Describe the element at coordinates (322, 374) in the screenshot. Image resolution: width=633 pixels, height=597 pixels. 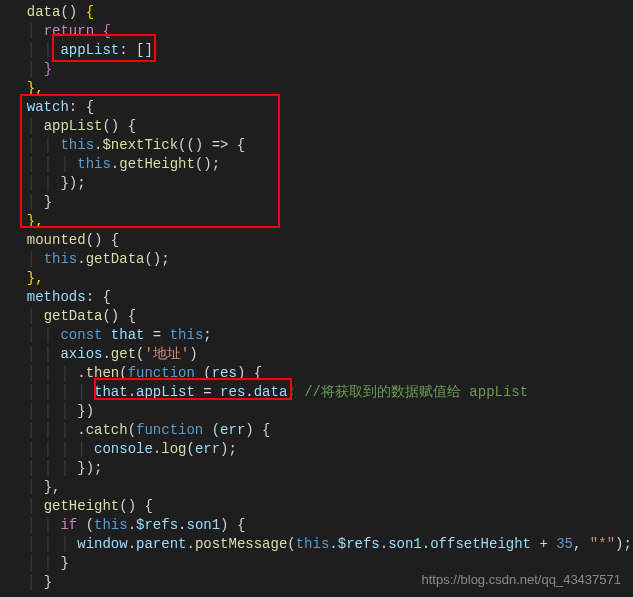
I see `code-line: │ │ │ .then(function (res) {` at that location.